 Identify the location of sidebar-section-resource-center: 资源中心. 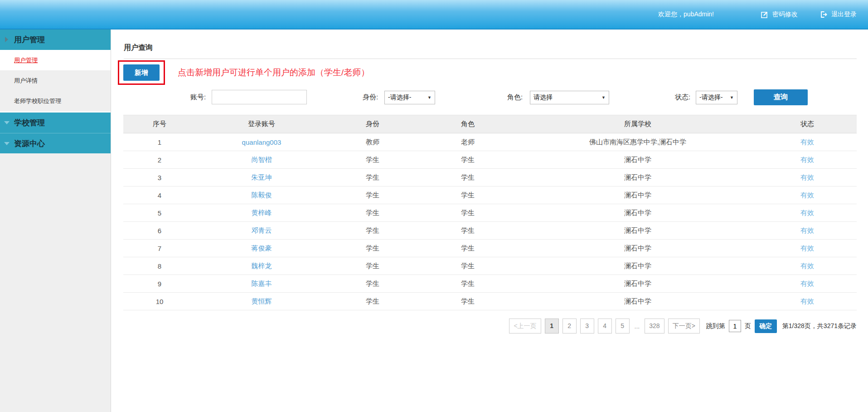
(55, 143).